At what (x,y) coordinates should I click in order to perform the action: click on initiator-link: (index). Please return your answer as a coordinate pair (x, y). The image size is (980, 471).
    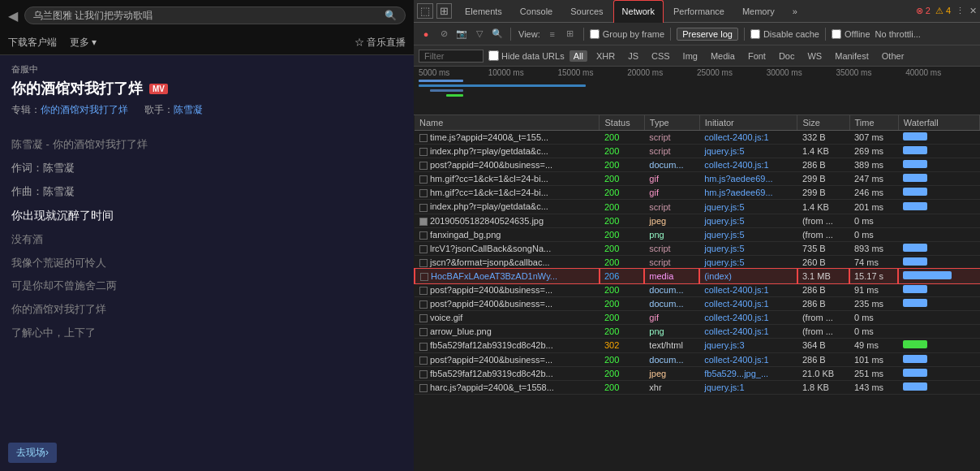
    Looking at the image, I should click on (718, 276).